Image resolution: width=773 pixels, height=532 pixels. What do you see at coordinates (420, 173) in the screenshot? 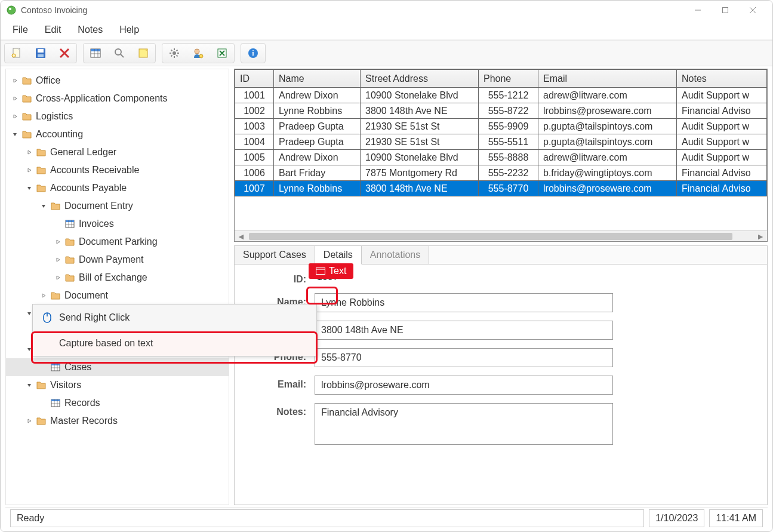
I see `table-cell-street: 7875 Montgomery Rd` at bounding box center [420, 173].